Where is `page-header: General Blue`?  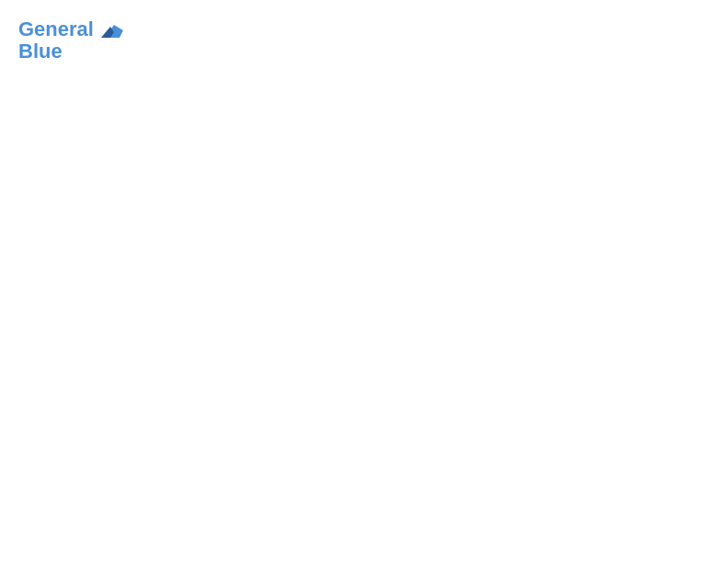
page-header: General Blue is located at coordinates (364, 40).